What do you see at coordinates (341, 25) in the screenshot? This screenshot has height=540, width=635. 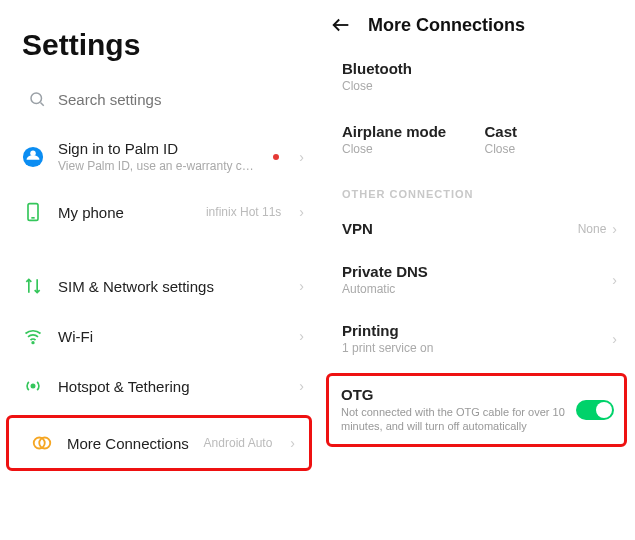 I see `back-icon` at bounding box center [341, 25].